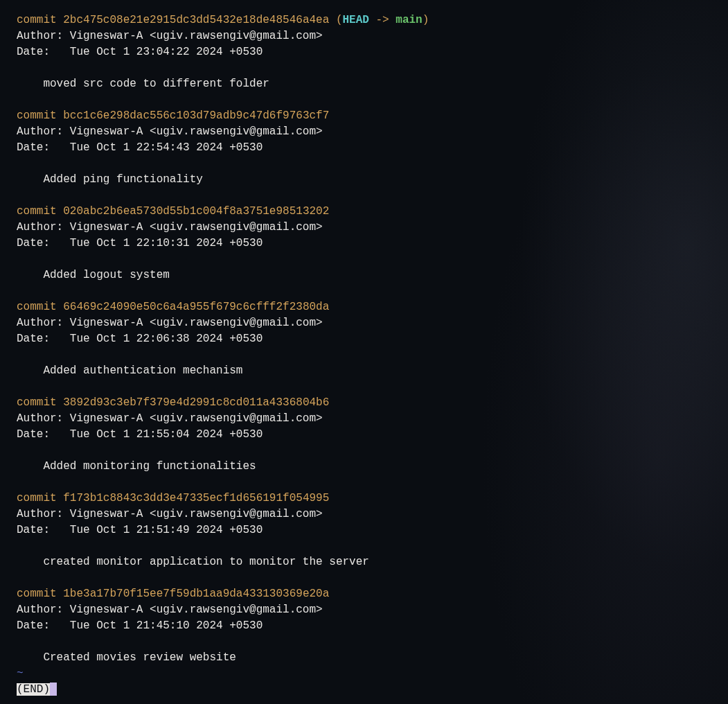 The image size is (728, 704). What do you see at coordinates (364, 371) in the screenshot?
I see `commit-message: Added authentication mechanism` at bounding box center [364, 371].